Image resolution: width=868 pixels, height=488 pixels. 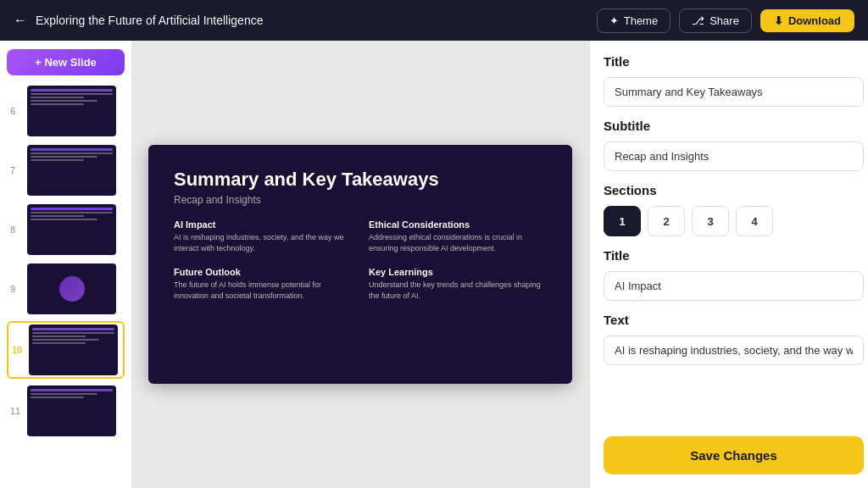 I want to click on section-button-1: 1, so click(x=622, y=221).